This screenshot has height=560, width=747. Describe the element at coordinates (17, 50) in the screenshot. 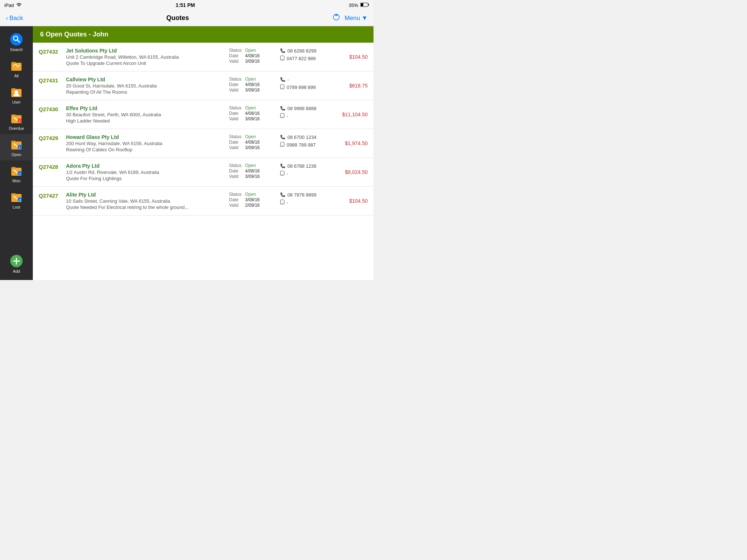

I see `sidebar-search-label: Search` at that location.